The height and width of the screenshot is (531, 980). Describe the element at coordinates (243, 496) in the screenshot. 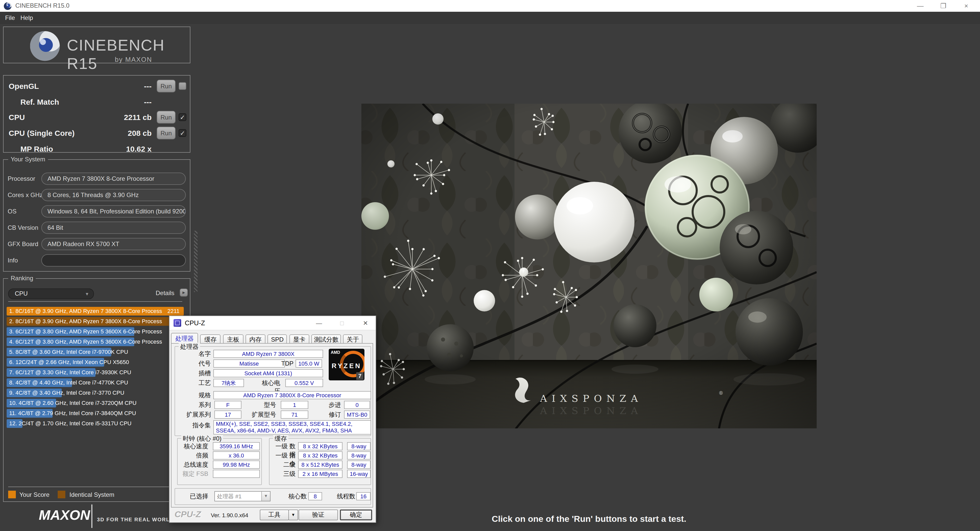

I see `processor-select: 处理器 #1 ▼` at that location.